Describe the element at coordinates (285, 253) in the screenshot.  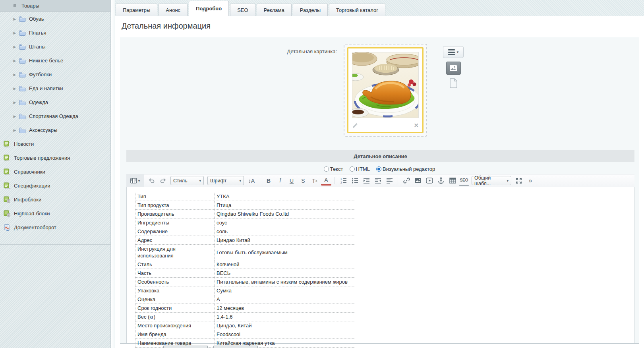
I see `property-value-cell: Готовы быть обслуживаемым` at that location.